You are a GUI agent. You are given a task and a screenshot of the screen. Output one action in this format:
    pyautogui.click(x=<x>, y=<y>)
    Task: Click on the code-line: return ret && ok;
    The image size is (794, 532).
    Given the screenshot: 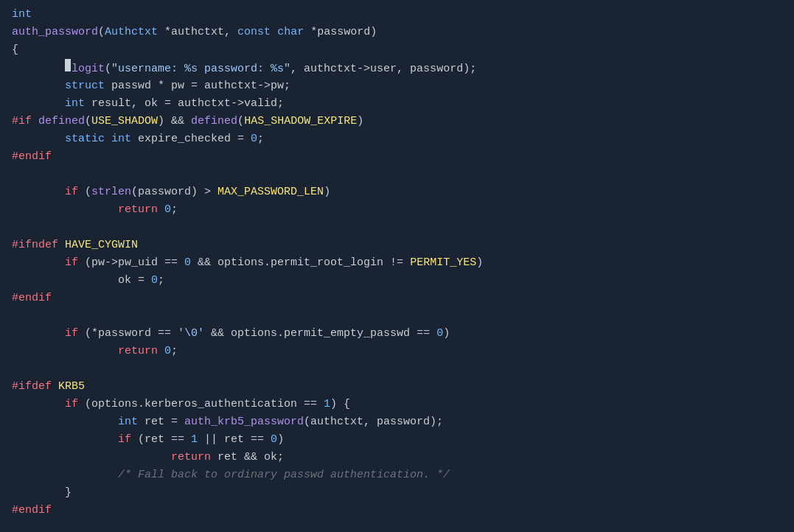 What is the action you would take?
    pyautogui.click(x=397, y=458)
    